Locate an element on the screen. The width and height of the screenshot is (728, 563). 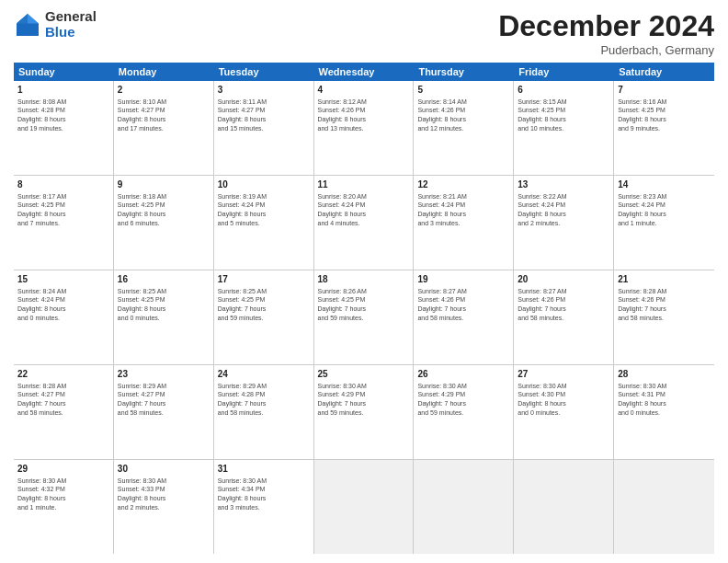
day-info: Sunrise: 8:19 AMSunset: 4:24 PMDaylight:… is located at coordinates (264, 210).